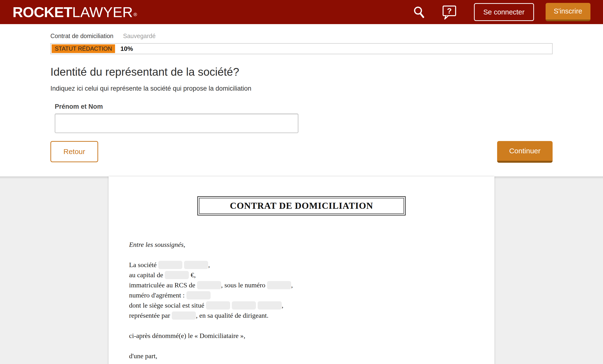 The image size is (603, 364). Describe the element at coordinates (312, 336) in the screenshot. I see `doc-line: ci-après dénommé(e) le « Domiciliataire …` at that location.